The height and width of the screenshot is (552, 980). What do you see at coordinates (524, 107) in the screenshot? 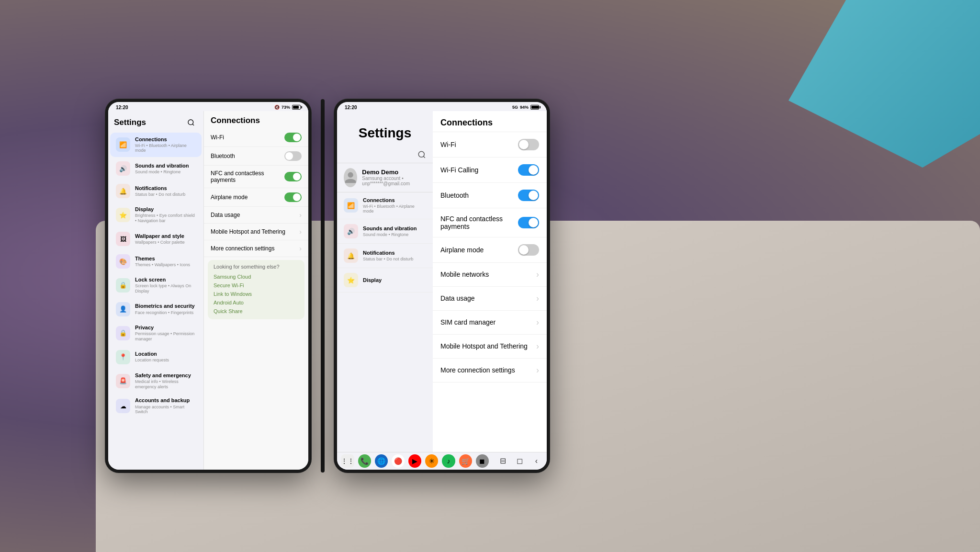
I see `right-battery-text: 94%` at bounding box center [524, 107].